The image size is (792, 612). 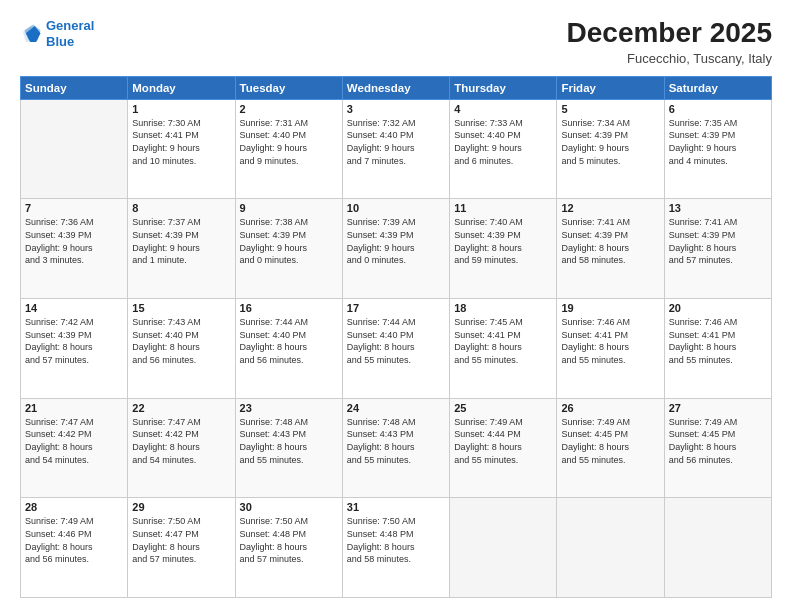 What do you see at coordinates (182, 88) in the screenshot?
I see `day-header-monday: Monday` at bounding box center [182, 88].